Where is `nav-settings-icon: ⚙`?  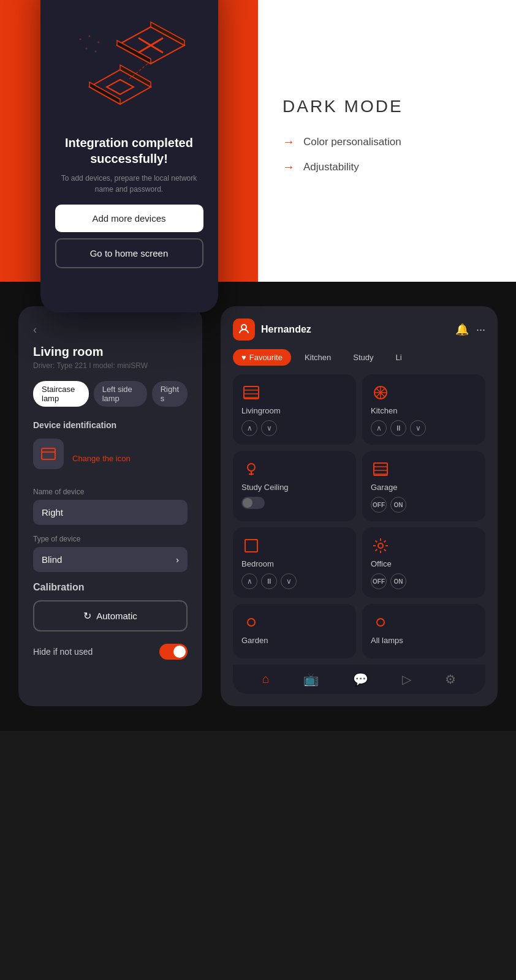
nav-settings-icon: ⚙ is located at coordinates (450, 679).